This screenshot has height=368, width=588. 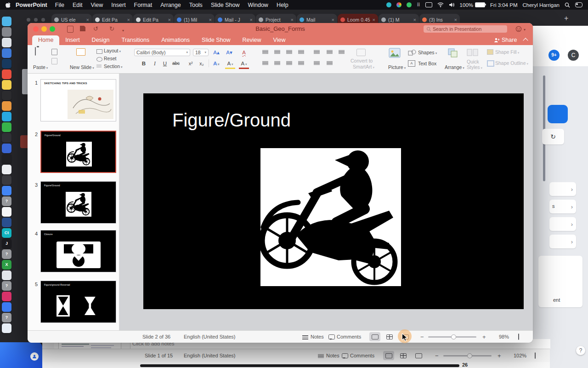 I want to click on notification-badge: 9+, so click(x=554, y=55).